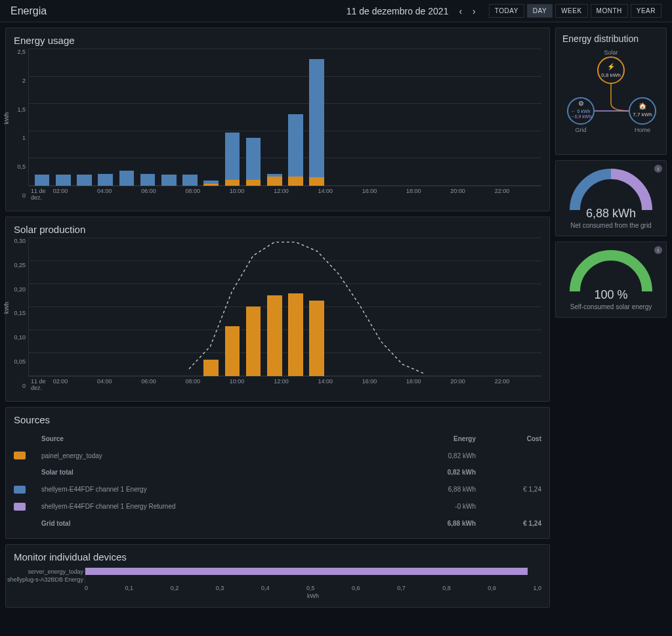 This screenshot has width=672, height=636. What do you see at coordinates (285, 194) in the screenshot?
I see `energy-usage-x-ticks: 11 de dez.02:0004:0006:0008:0010:0012:00…` at bounding box center [285, 194].